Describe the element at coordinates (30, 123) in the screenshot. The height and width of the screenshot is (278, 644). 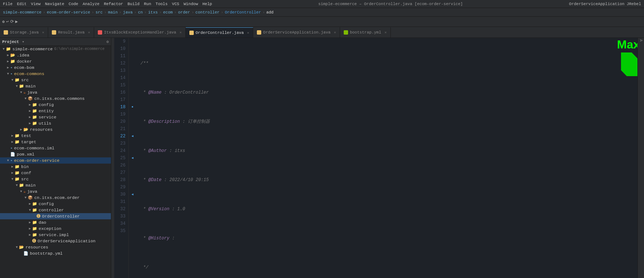
I see `utils-arrow-icon: ▶` at that location.